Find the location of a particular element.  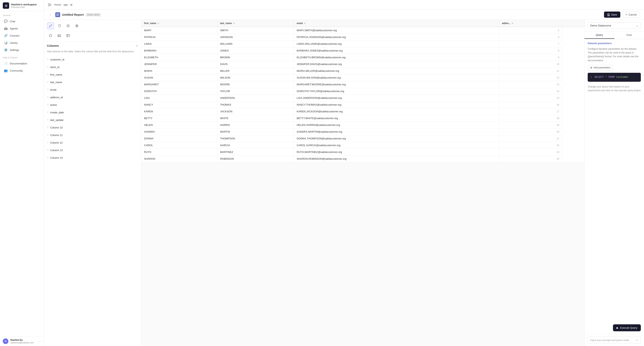

cancel-button: ✕ Cancel is located at coordinates (631, 14).